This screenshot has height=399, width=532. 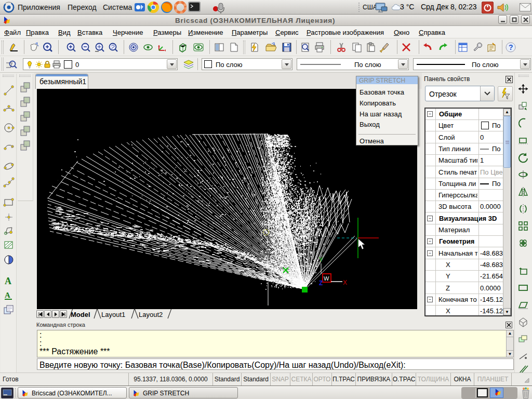 I want to click on svg-text: Z, so click(x=321, y=283).